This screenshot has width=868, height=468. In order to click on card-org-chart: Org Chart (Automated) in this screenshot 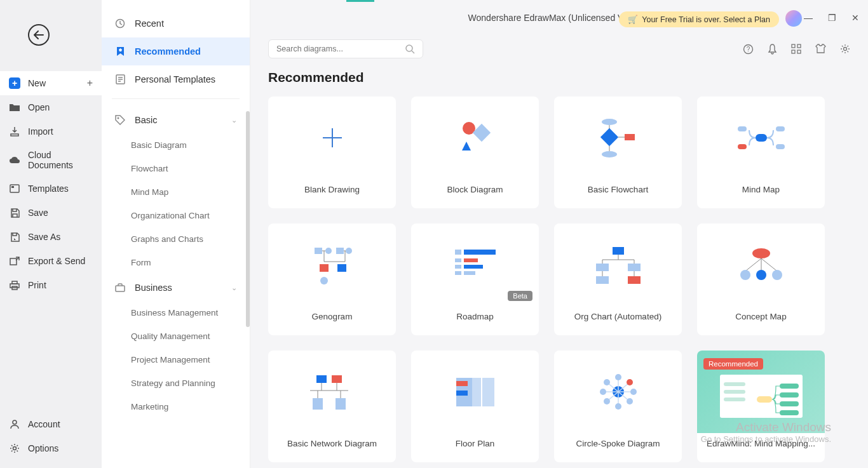, I will do `click(618, 279)`.